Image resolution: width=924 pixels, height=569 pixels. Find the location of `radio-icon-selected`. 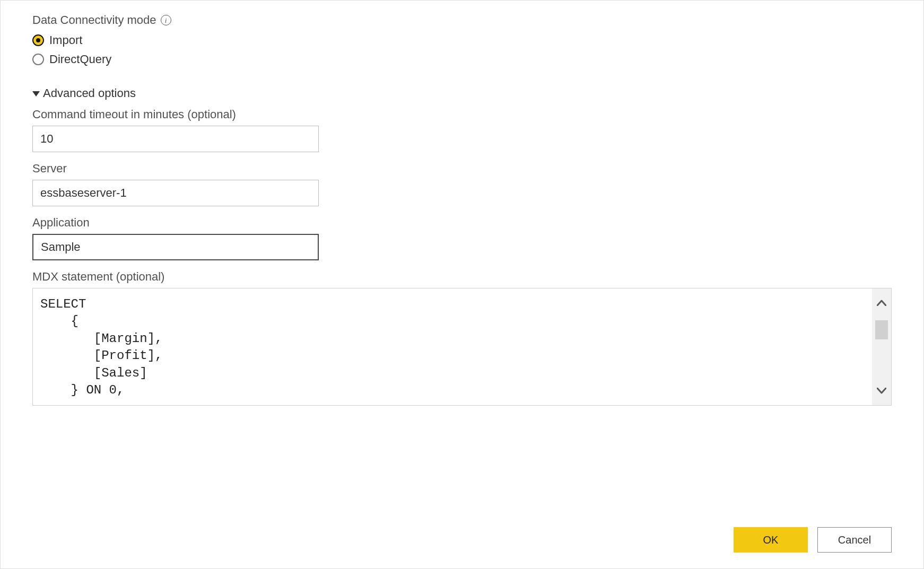

radio-icon-selected is located at coordinates (38, 40).